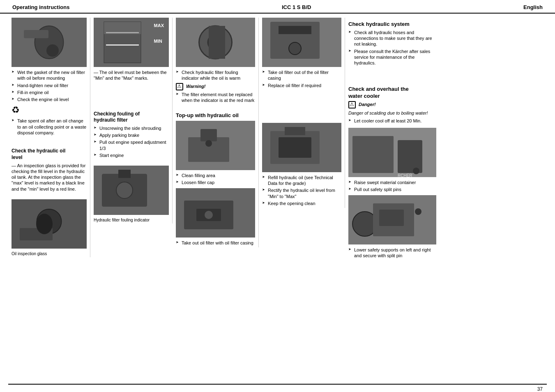 The width and height of the screenshot is (555, 392). I want to click on col1-dash-text: — An inspection glass is provided for ch…, so click(49, 178).